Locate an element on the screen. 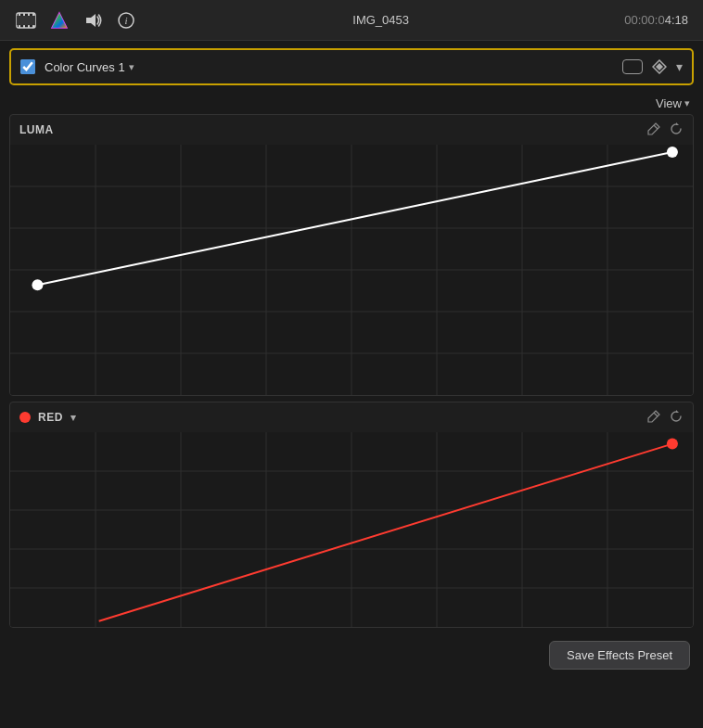  filename-label: IMG_0453 is located at coordinates (380, 20).